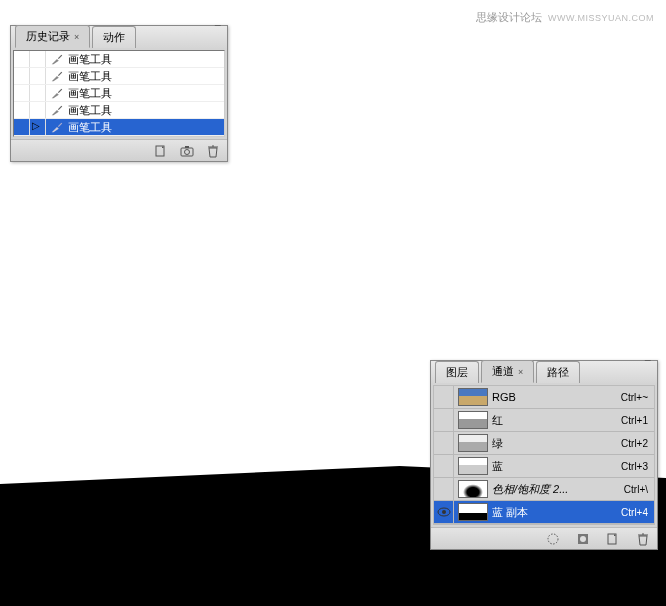 The width and height of the screenshot is (666, 606). I want to click on channel-row-rgb: RGB Ctrl+~, so click(544, 398).